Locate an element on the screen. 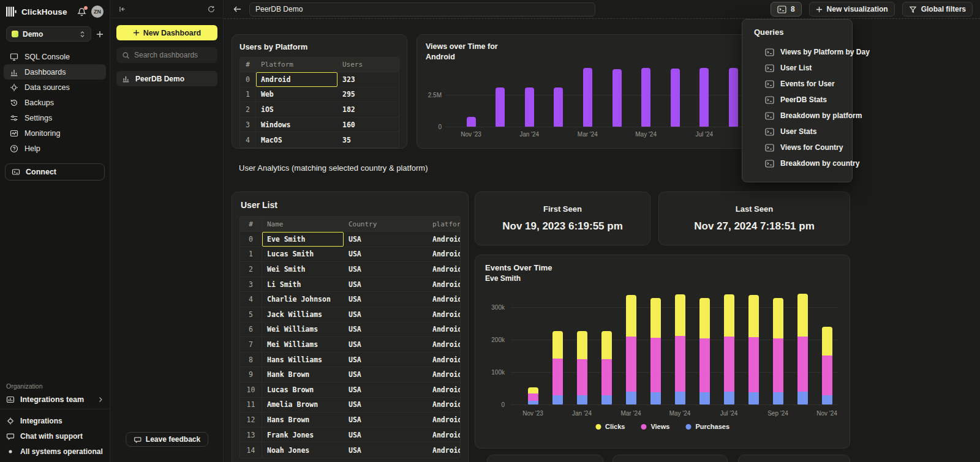  bar-Apr '24 is located at coordinates (617, 98).